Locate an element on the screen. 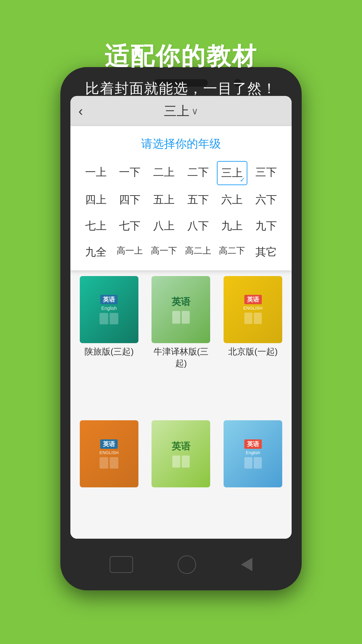 This screenshot has height=644, width=362. back-button-hardware is located at coordinates (247, 565).